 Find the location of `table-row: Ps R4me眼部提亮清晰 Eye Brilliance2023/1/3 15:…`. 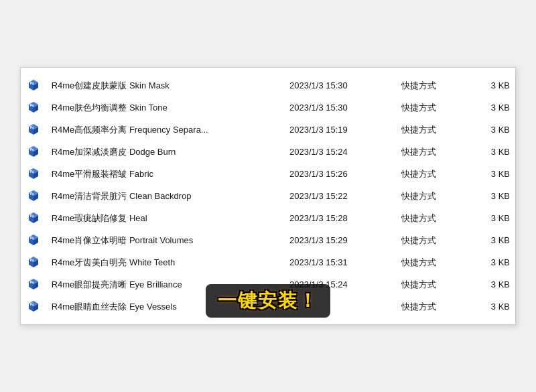

table-row: Ps R4me眼部提亮清晰 Eye Brilliance2023/1/3 15:… is located at coordinates (268, 284).